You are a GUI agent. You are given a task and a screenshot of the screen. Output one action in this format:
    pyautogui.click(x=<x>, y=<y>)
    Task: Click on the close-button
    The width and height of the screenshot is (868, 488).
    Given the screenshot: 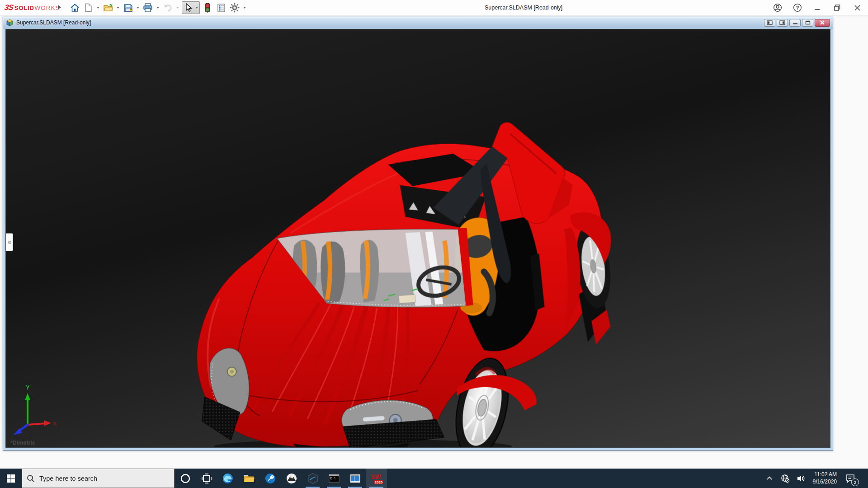 What is the action you would take?
    pyautogui.click(x=857, y=8)
    